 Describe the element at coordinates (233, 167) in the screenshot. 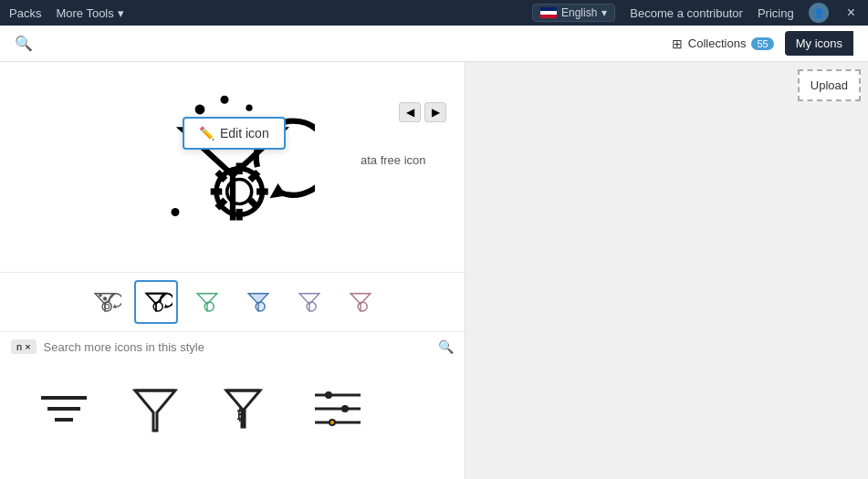

I see `main-icon` at that location.